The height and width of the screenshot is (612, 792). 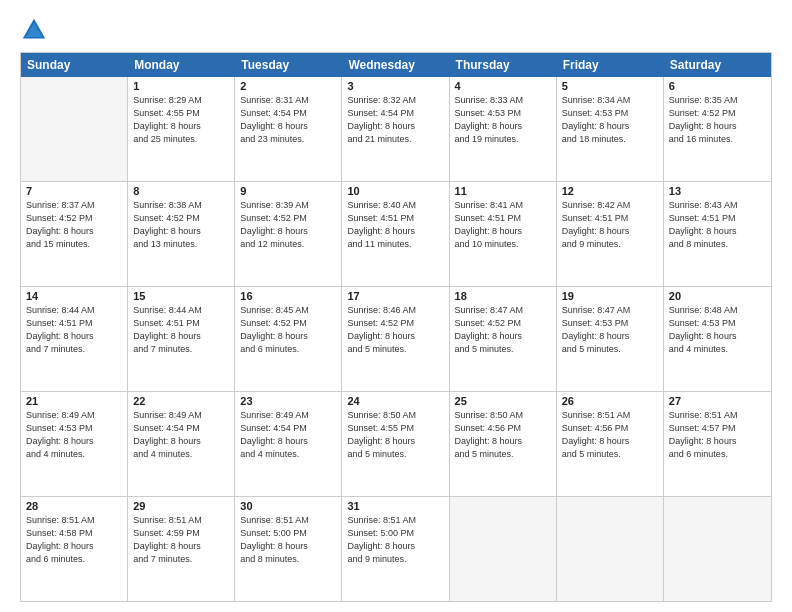 I want to click on calendar-cell: 29Sunrise: 8:51 AM Sunset: 4:59 PM Dayli…, so click(x=182, y=549).